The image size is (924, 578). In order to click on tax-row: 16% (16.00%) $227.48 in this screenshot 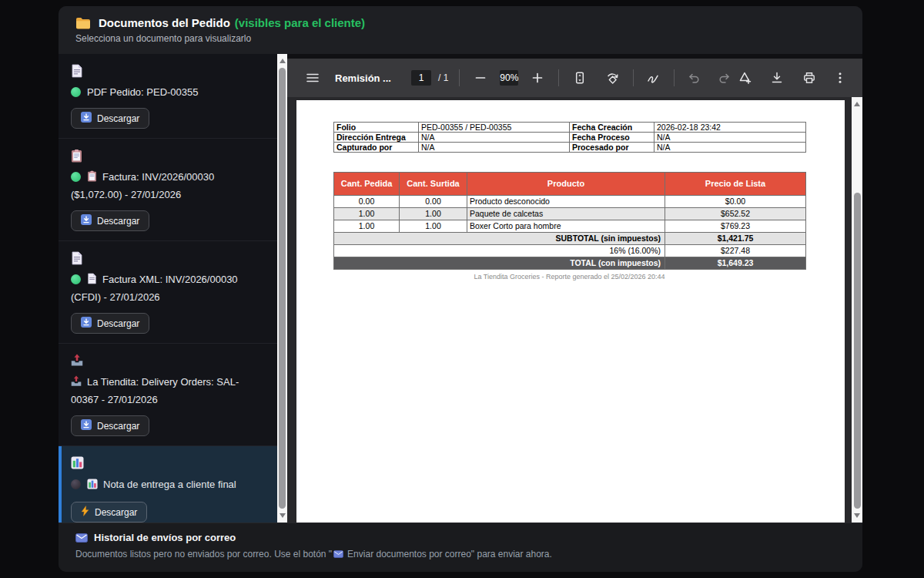, I will do `click(570, 251)`.